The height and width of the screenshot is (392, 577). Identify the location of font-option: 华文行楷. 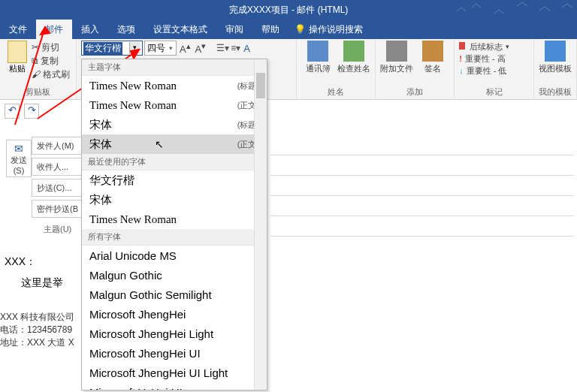
(174, 180).